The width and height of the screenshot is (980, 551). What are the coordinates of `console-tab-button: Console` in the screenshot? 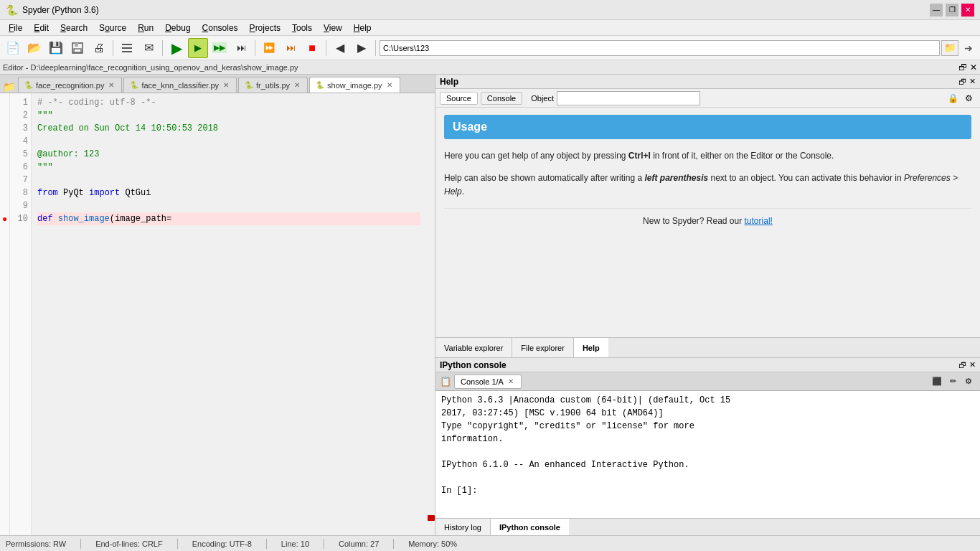 It's located at (501, 98).